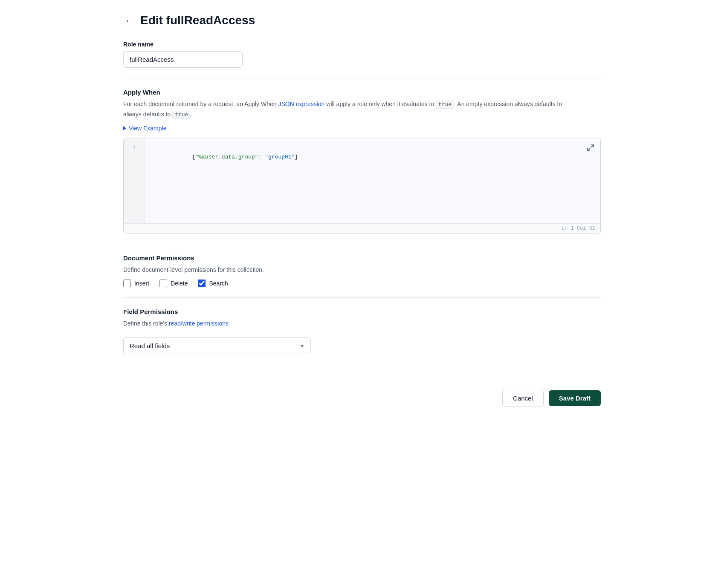 The width and height of the screenshot is (724, 588). I want to click on delete-checkbox, so click(163, 283).